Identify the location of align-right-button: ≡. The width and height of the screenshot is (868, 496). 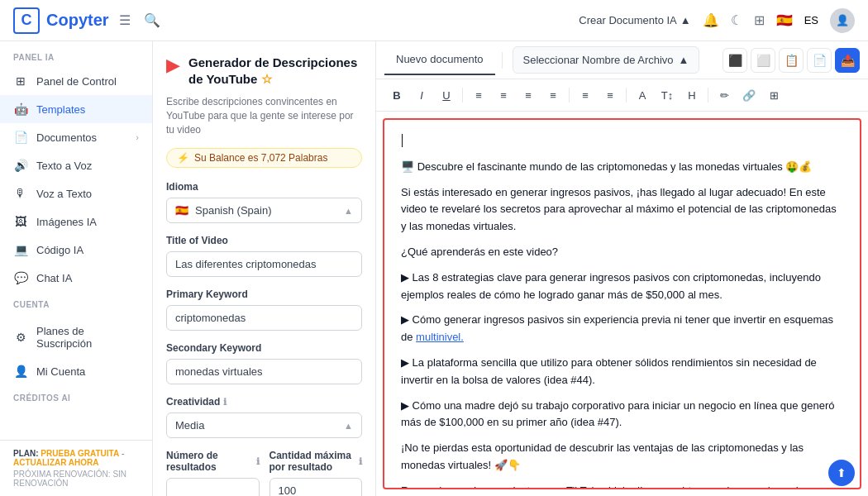
(528, 95).